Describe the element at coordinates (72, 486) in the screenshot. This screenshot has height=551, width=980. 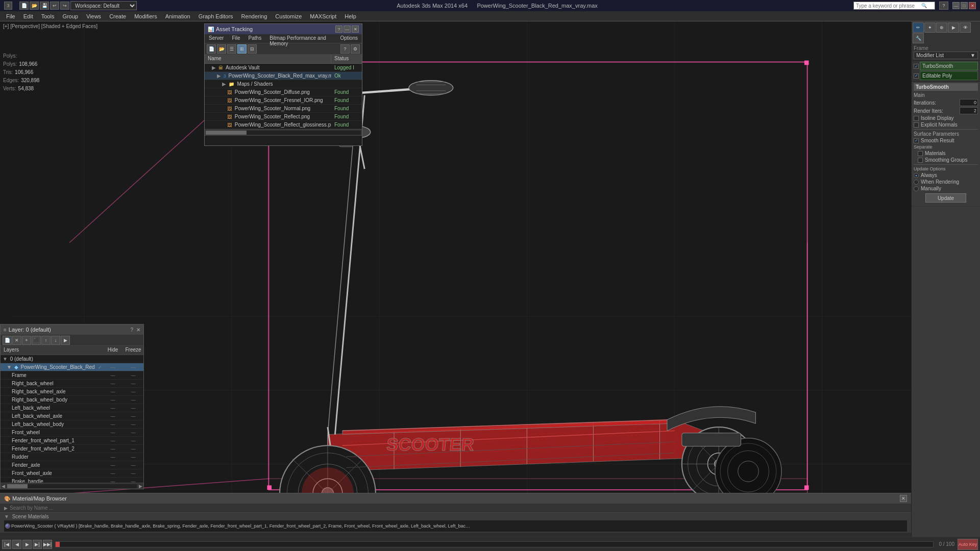
I see `layers-scrollbar: ◀ ▶` at that location.